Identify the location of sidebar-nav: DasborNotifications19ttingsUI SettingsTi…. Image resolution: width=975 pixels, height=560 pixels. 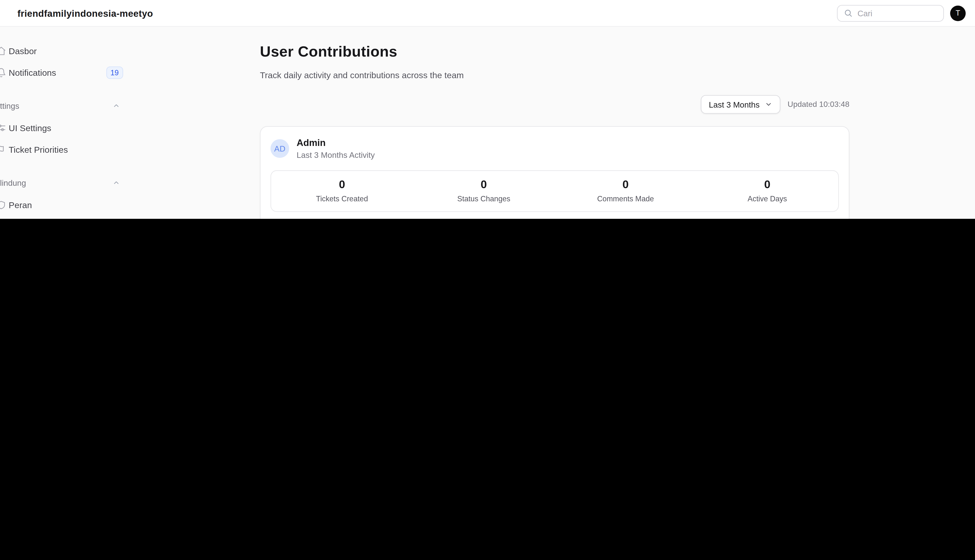
(68, 122).